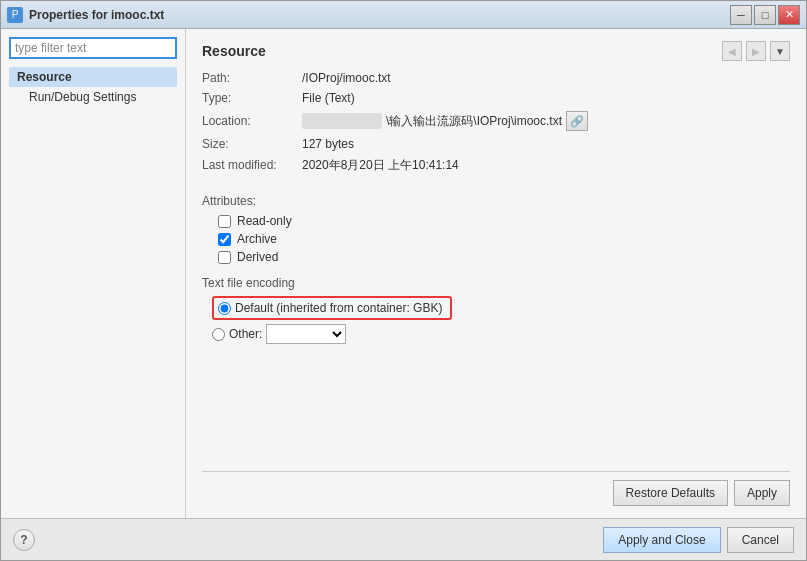  Describe the element at coordinates (380, 166) in the screenshot. I see `last-modified-value: 2020年8月20日 上午10:41:14` at that location.